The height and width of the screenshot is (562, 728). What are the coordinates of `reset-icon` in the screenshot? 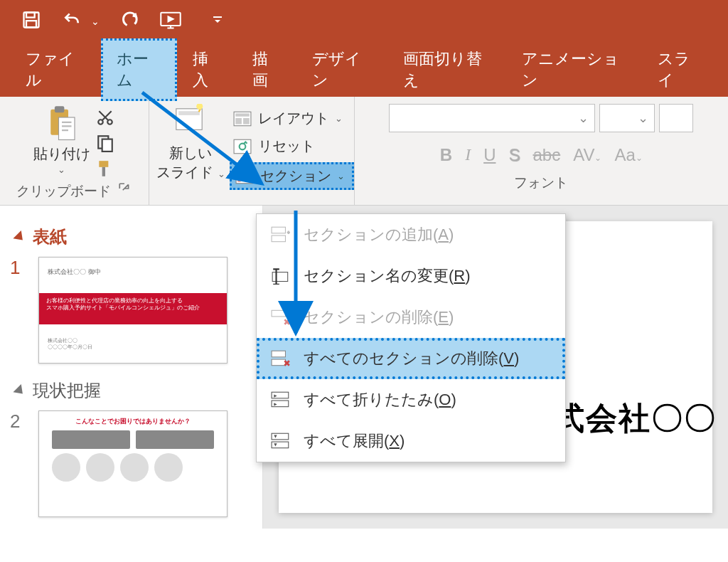 It's located at (242, 147).